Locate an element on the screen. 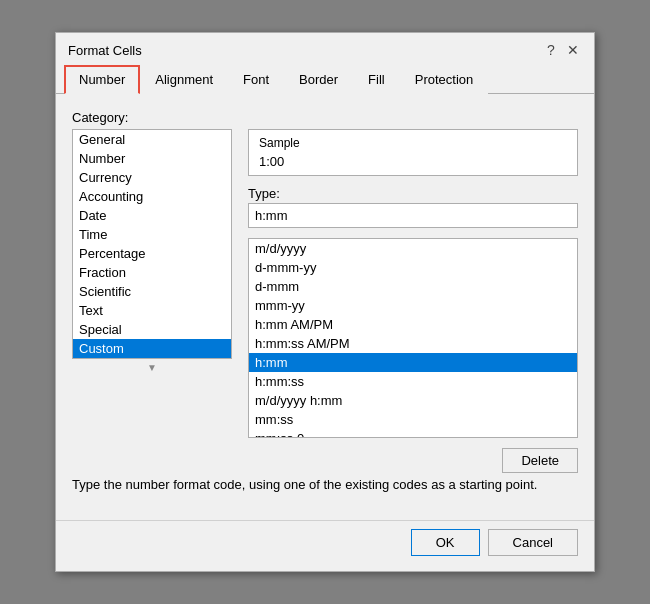 The width and height of the screenshot is (650, 604). format-code-item: h:mm is located at coordinates (413, 362).